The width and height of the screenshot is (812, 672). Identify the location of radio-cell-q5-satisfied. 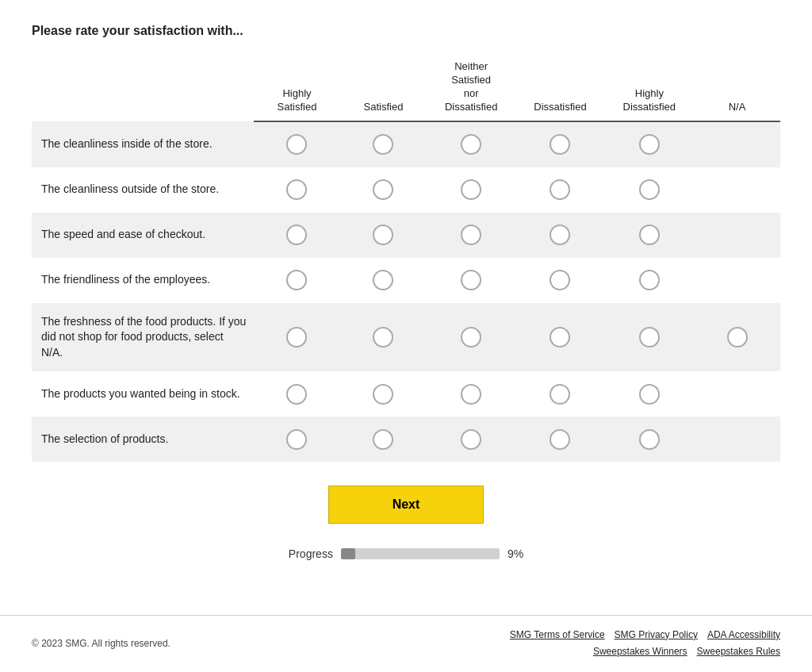
(384, 338).